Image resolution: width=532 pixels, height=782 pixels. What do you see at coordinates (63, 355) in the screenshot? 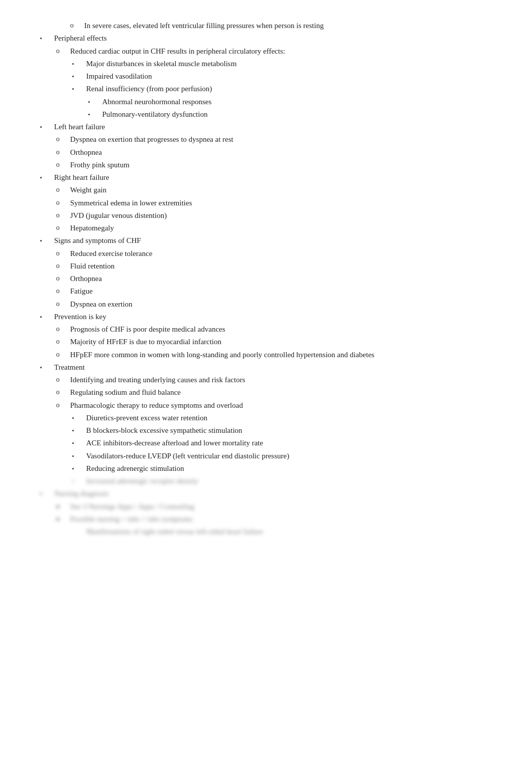
I see `prev-c2-bullet: o` at bounding box center [63, 355].